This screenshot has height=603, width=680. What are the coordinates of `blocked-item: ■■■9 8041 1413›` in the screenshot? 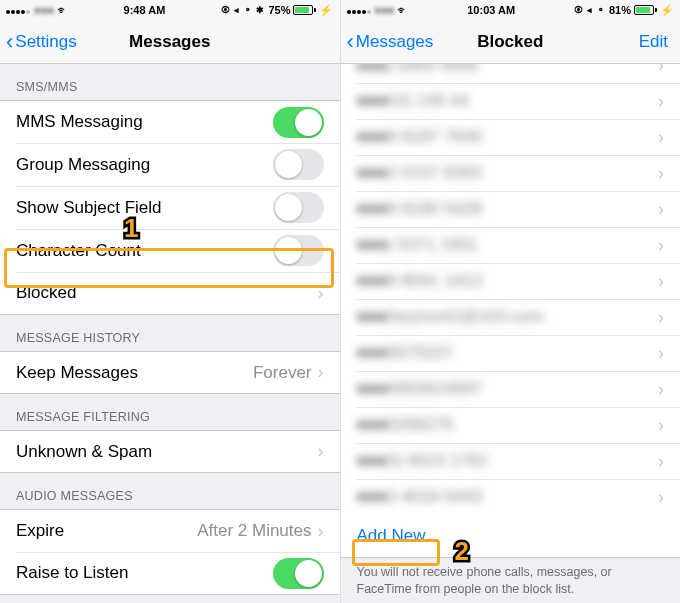 It's located at (511, 281).